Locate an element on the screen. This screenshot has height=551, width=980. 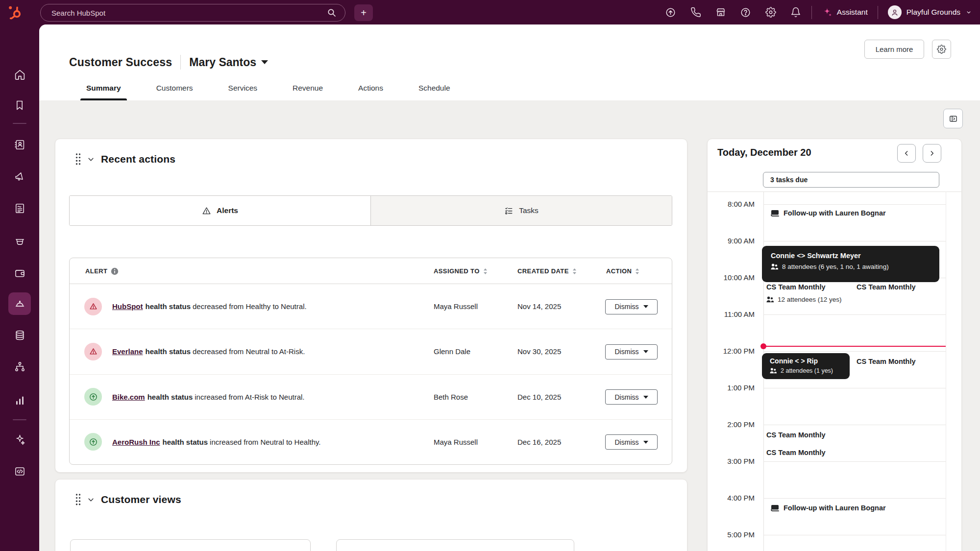
arrow-up-circle-icon is located at coordinates (671, 12).